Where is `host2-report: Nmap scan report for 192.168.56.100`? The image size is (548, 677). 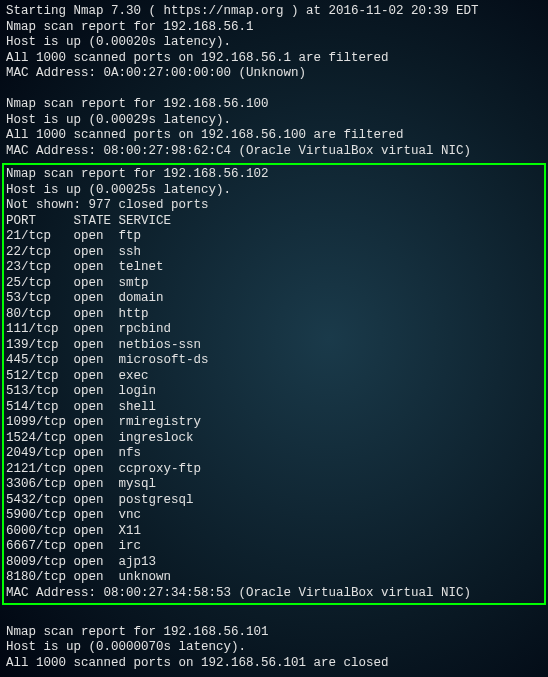 host2-report: Nmap scan report for 192.168.56.100 is located at coordinates (274, 105).